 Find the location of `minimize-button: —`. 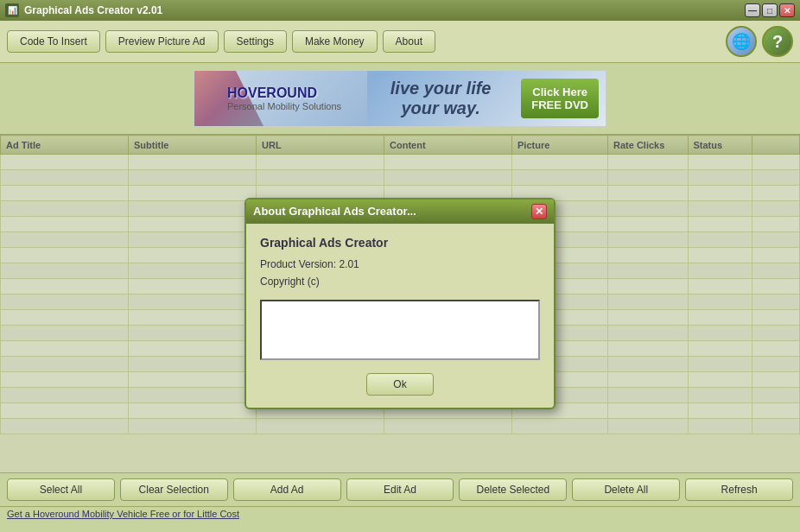

minimize-button: — is located at coordinates (752, 10).